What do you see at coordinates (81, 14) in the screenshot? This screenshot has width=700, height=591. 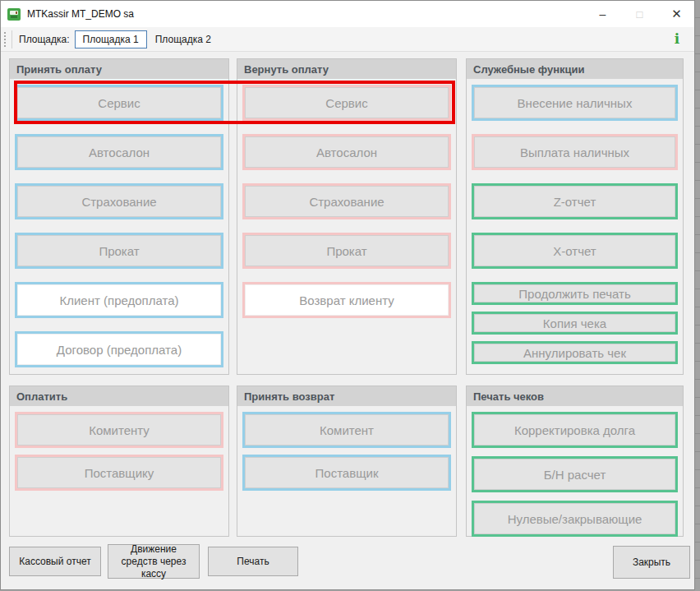 I see `window-title: MTKassir MT_DEMO sa` at bounding box center [81, 14].